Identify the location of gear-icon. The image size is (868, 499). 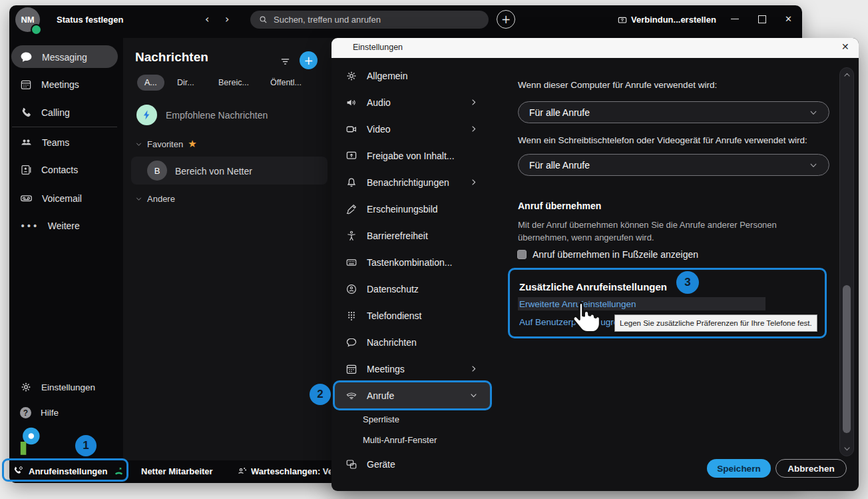
(351, 76).